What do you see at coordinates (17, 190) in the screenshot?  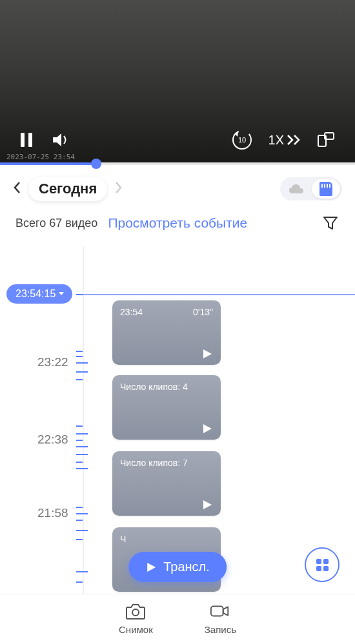 I see `date-prev-button` at bounding box center [17, 190].